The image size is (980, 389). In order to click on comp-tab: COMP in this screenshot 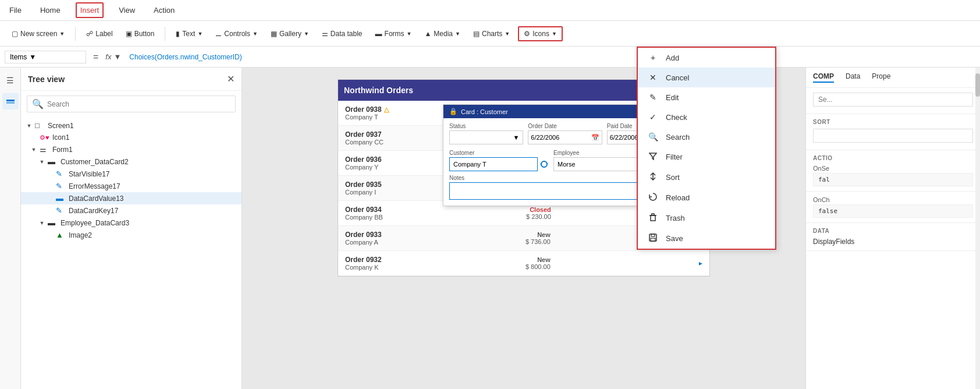, I will do `click(823, 77)`.